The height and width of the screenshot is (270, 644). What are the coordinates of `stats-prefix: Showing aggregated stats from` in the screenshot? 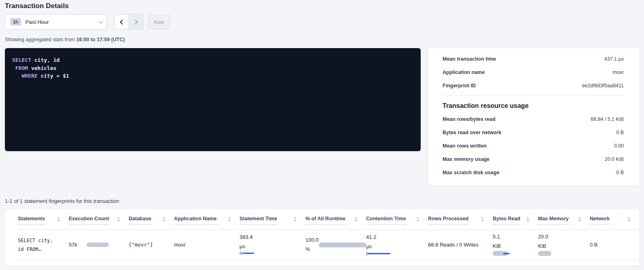 It's located at (40, 40).